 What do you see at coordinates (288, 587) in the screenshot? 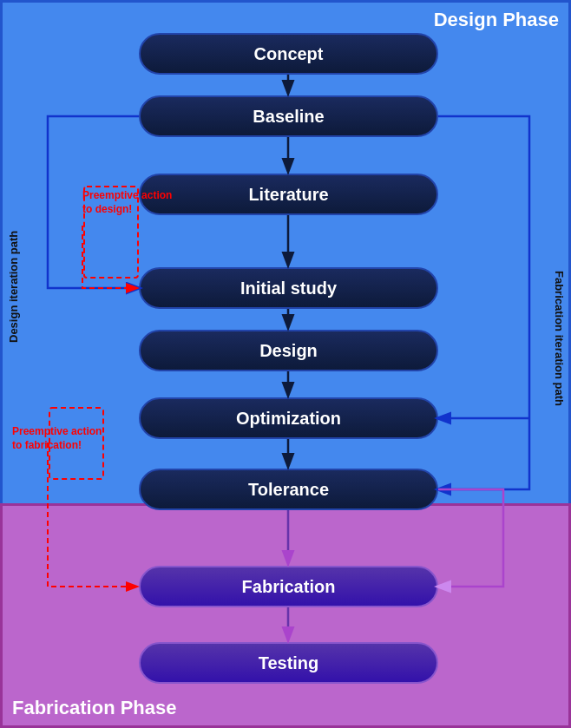
I see `fabrication-box: Fabrication` at bounding box center [288, 587].